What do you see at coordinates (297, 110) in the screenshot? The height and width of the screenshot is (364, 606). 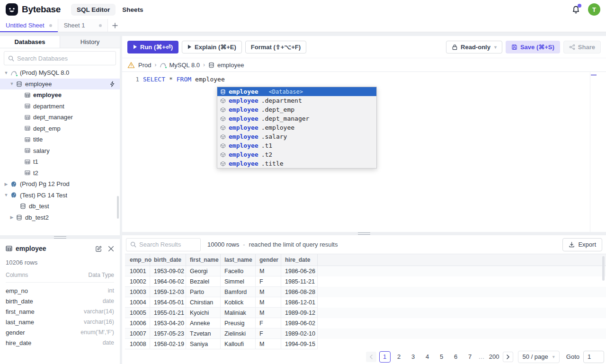 I see `autocomplete-item: employee.dept_emp` at bounding box center [297, 110].